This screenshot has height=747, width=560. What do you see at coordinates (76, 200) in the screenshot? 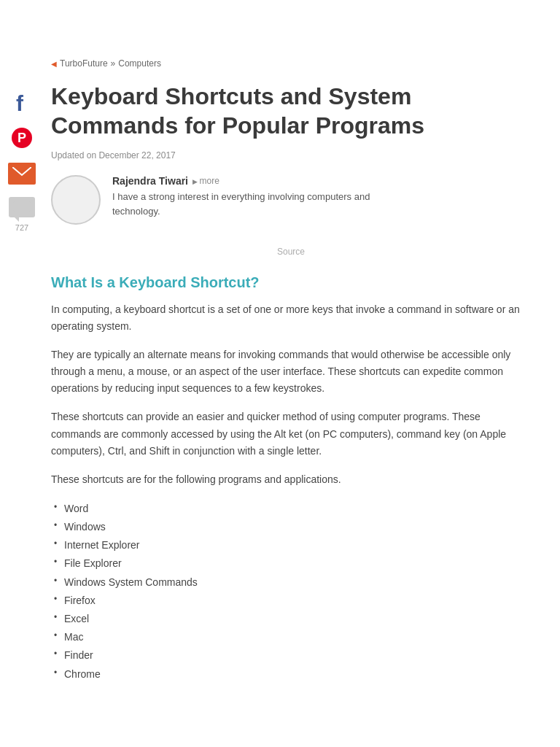
I see `author-avatar` at bounding box center [76, 200].